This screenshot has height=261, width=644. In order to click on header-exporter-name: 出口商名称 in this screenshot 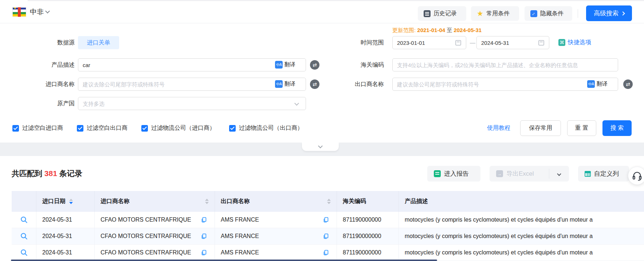, I will do `click(276, 201)`.